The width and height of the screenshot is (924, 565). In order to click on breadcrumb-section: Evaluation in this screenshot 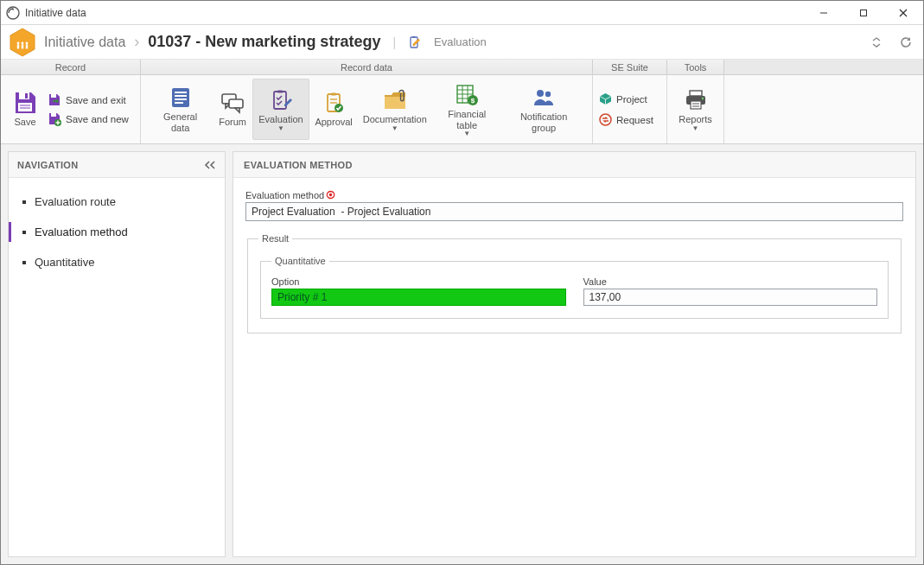, I will do `click(460, 41)`.